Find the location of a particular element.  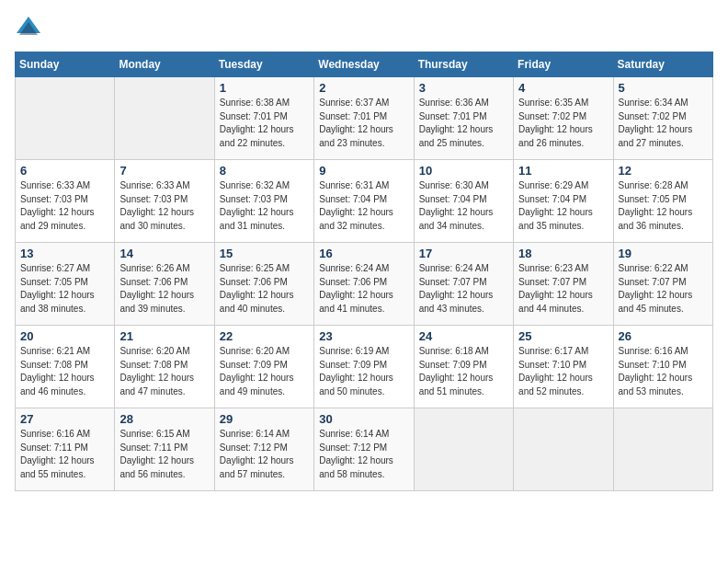

column-header-monday: Monday is located at coordinates (165, 64).